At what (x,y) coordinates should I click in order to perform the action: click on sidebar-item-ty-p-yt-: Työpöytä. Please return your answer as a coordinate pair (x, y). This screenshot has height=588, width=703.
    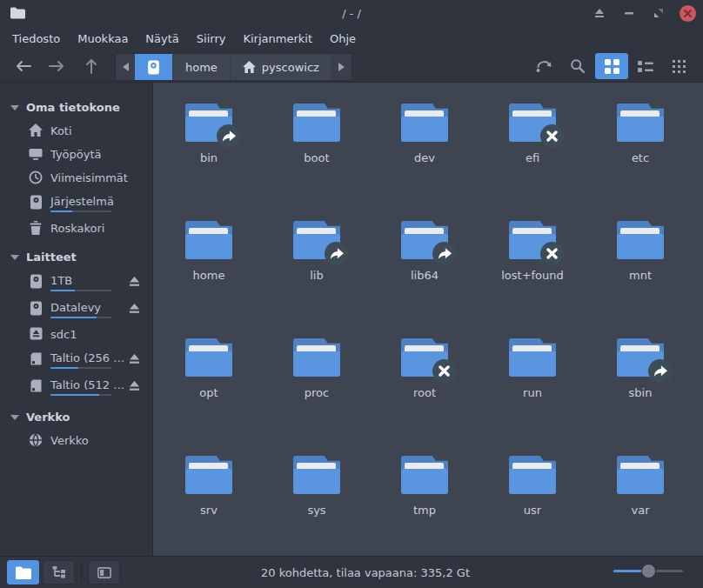
    Looking at the image, I should click on (77, 153).